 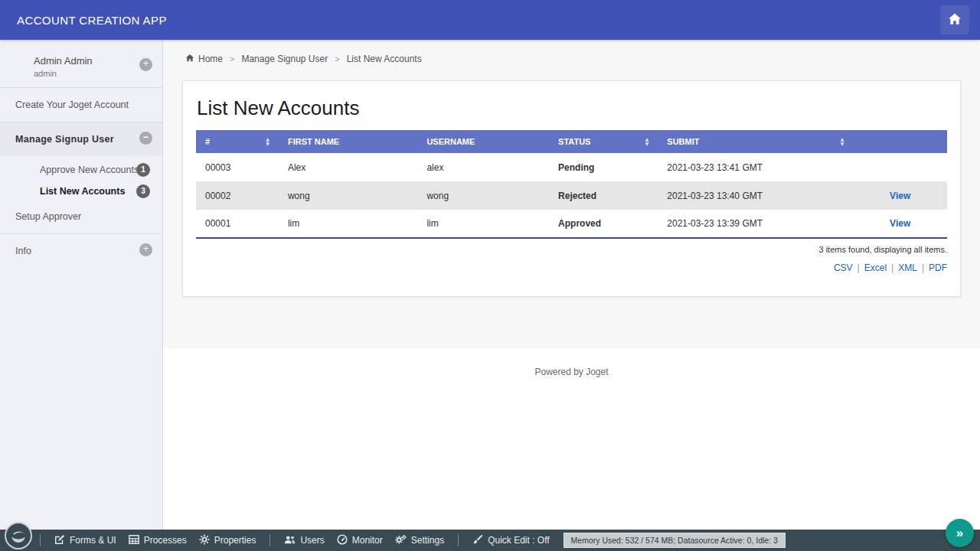 I want to click on cell-submit: 2021-03-23 13:40 GMT, so click(x=755, y=196).